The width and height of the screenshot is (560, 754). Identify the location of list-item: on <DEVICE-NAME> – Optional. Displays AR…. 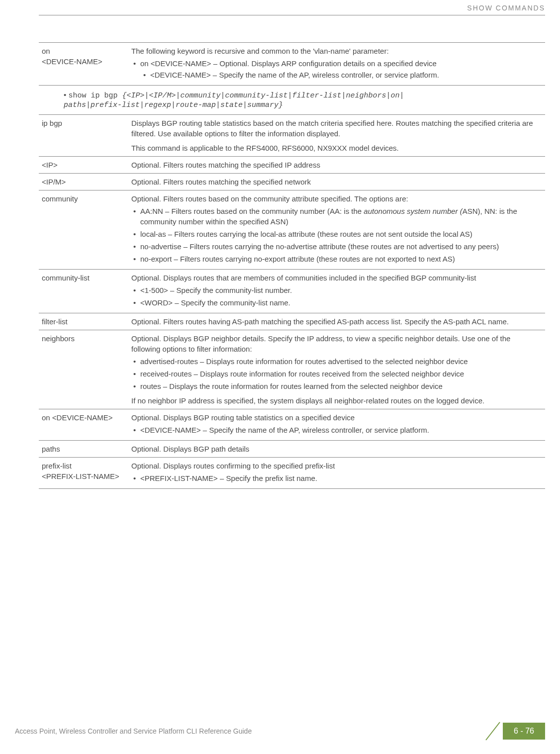
(336, 69).